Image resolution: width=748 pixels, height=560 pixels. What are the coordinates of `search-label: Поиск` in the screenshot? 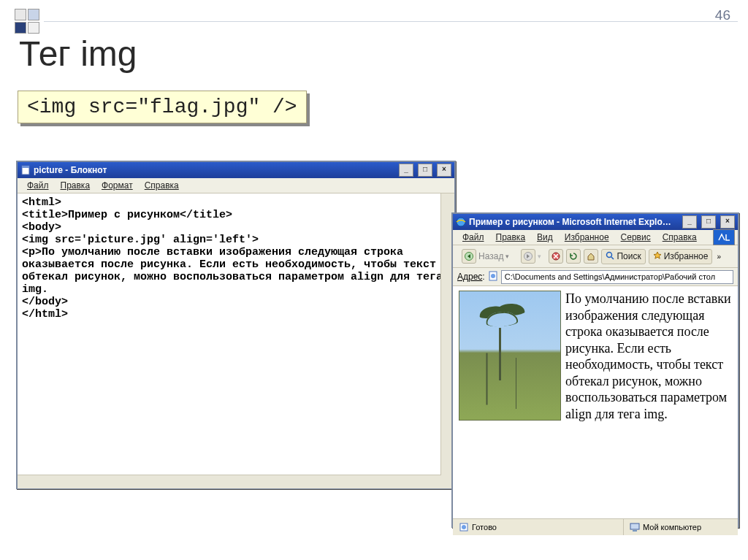 It's located at (628, 256).